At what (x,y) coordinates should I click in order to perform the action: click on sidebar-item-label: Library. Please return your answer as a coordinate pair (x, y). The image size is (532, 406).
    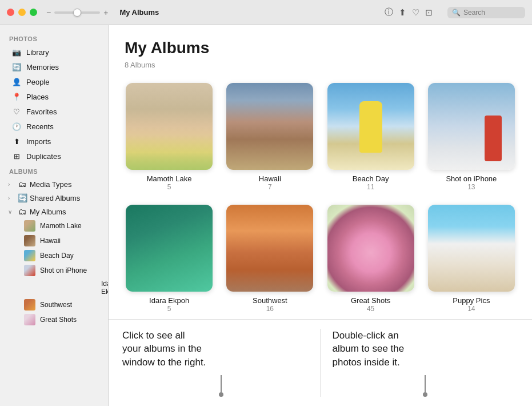
    Looking at the image, I should click on (62, 53).